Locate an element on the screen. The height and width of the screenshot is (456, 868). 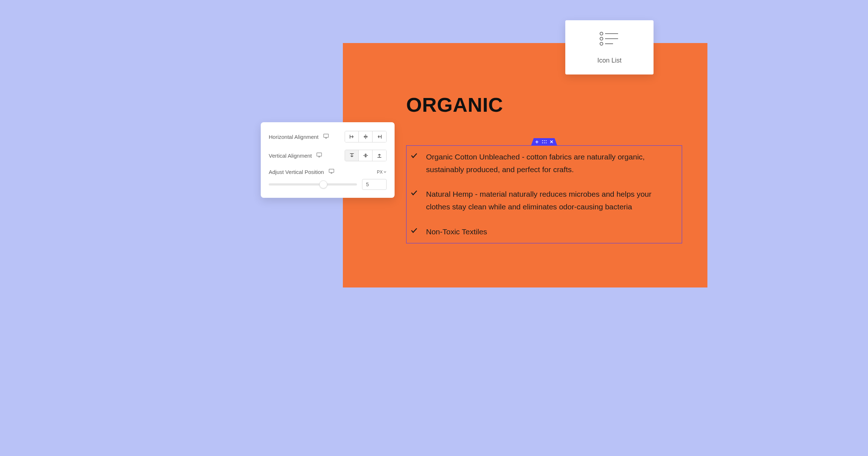
vertical-alignment-label: Vertical Alignment is located at coordinates (290, 155).